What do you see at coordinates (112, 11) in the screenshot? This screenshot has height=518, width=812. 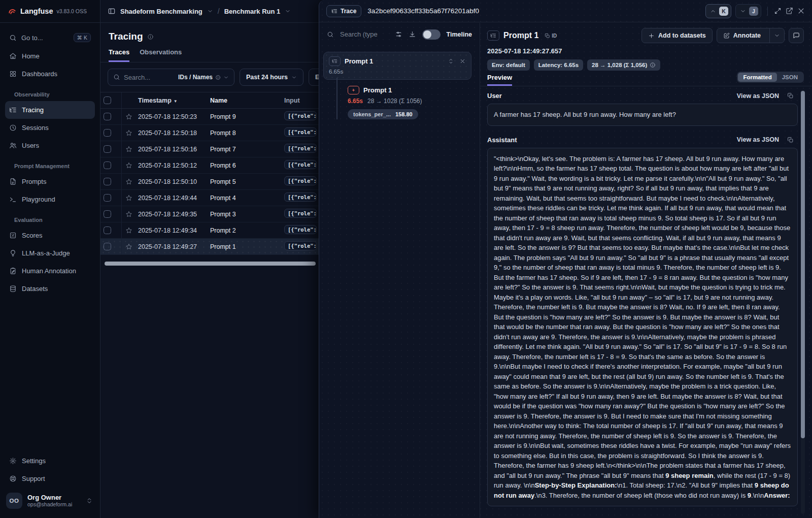 I see `sidebar-toggle-icon` at bounding box center [112, 11].